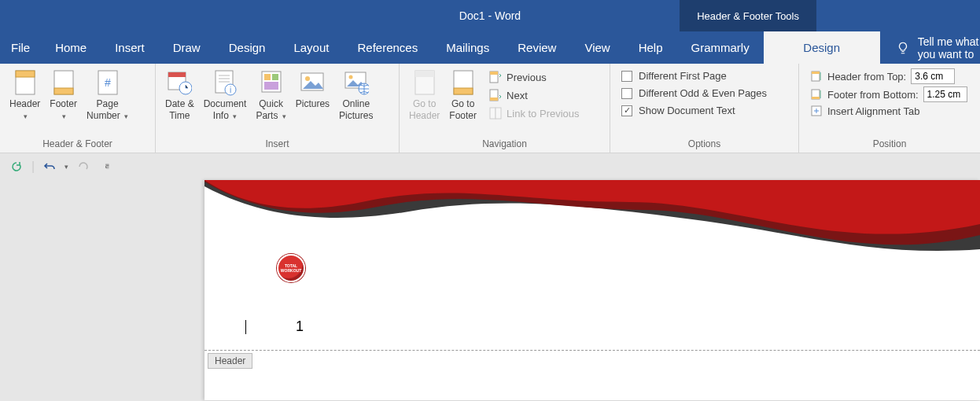  Describe the element at coordinates (694, 110) in the screenshot. I see `show-document-text-checkbox: ✓ Show Document Text` at that location.